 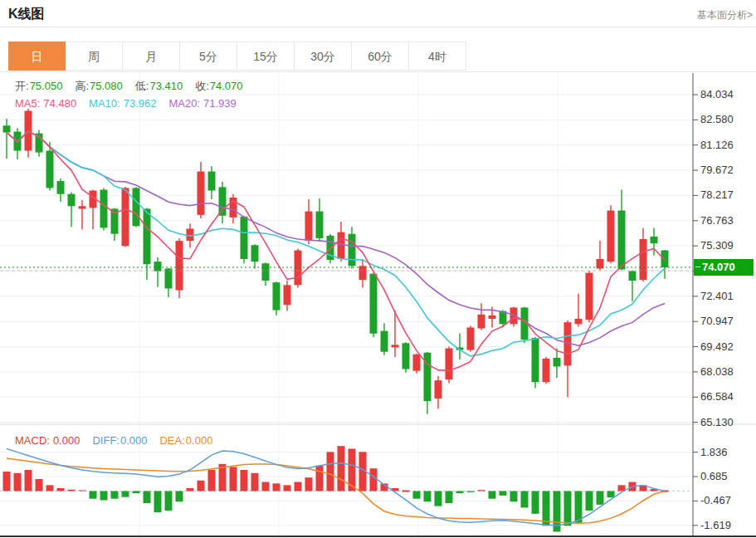 I want to click on tab-week: 周, so click(x=95, y=56).